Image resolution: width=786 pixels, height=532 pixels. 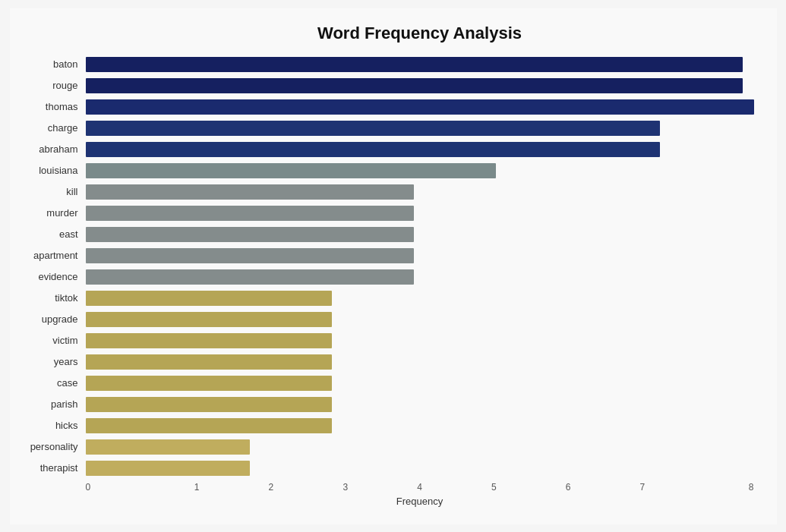 I want to click on bar-row: hicks, so click(x=420, y=426).